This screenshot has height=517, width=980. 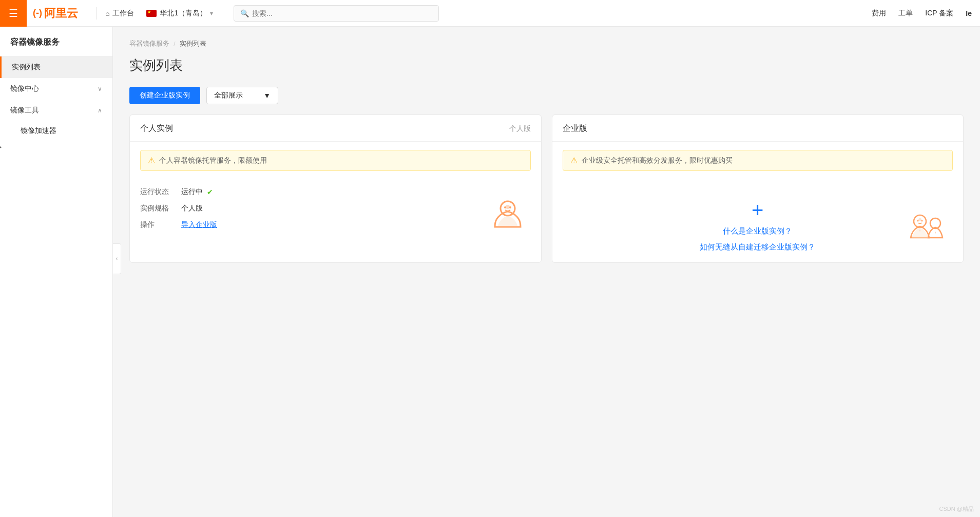 I want to click on personal-avatar, so click(x=508, y=216).